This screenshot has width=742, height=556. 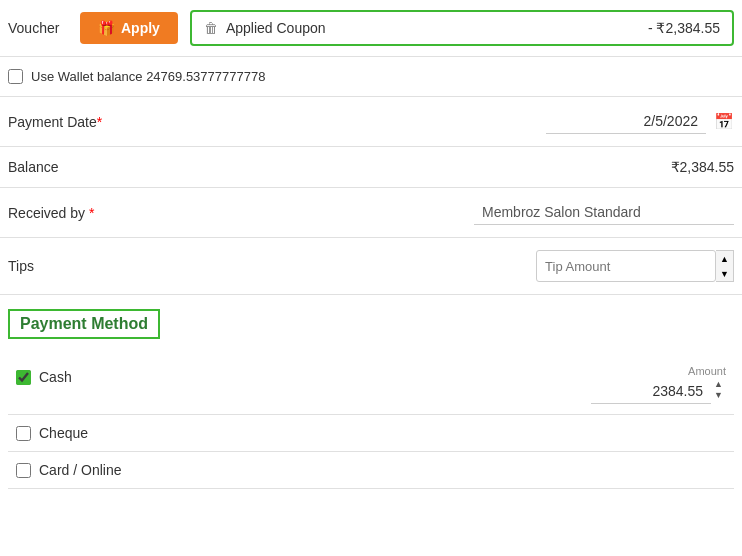 What do you see at coordinates (292, 377) in the screenshot?
I see `cash-label: Cash` at bounding box center [292, 377].